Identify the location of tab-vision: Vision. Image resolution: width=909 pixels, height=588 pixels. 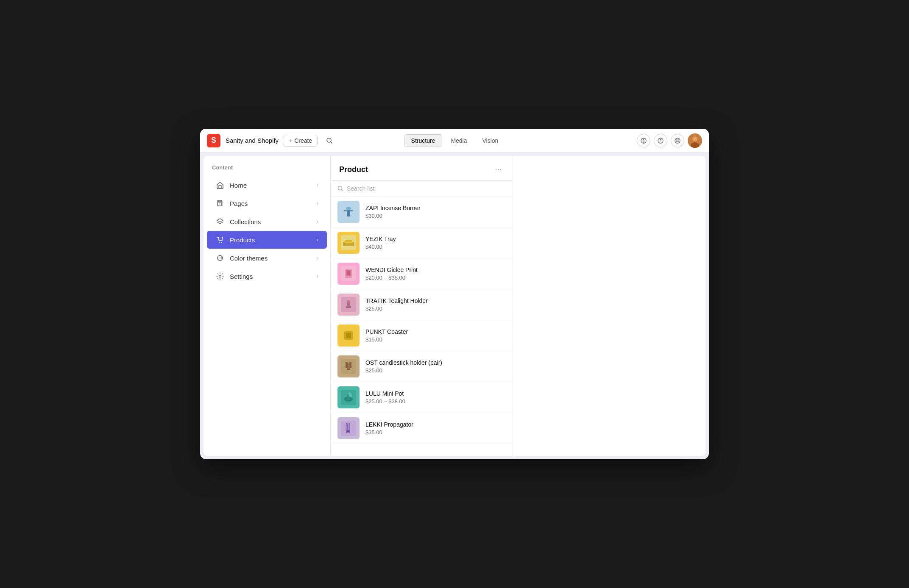
(491, 141).